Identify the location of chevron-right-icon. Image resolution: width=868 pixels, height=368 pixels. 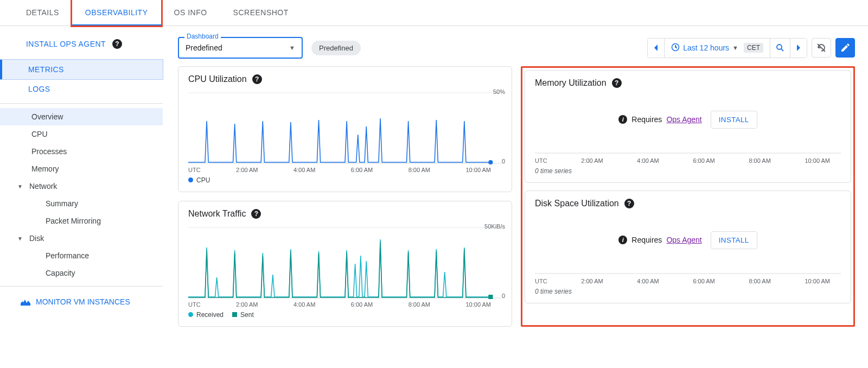
(799, 48).